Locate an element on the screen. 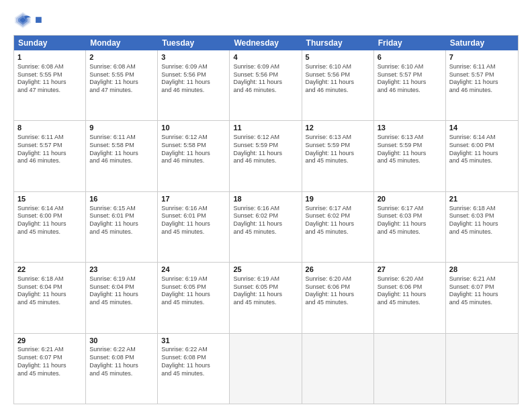 Image resolution: width=532 pixels, height=411 pixels. calendar-cell: 24Sunrise: 6:19 AM Sunset: 6:05 PM Dayli… is located at coordinates (193, 298).